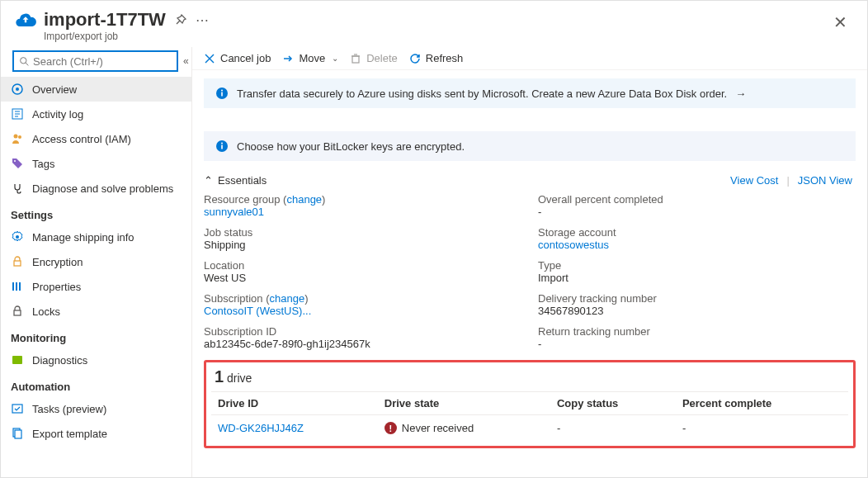  What do you see at coordinates (261, 428) in the screenshot?
I see `drive-id-link: WD-GK26HJJ46Z` at bounding box center [261, 428].